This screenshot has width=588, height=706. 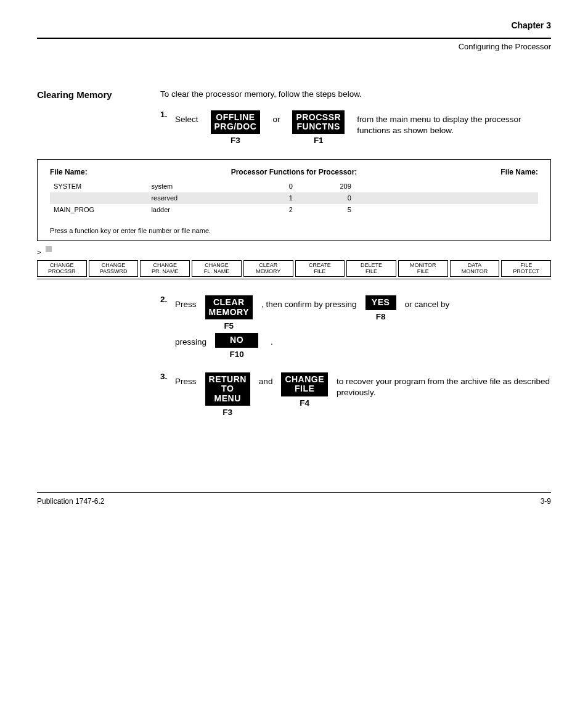 What do you see at coordinates (428, 303) in the screenshot?
I see `step2-yes-suffix: or cancel by` at bounding box center [428, 303].